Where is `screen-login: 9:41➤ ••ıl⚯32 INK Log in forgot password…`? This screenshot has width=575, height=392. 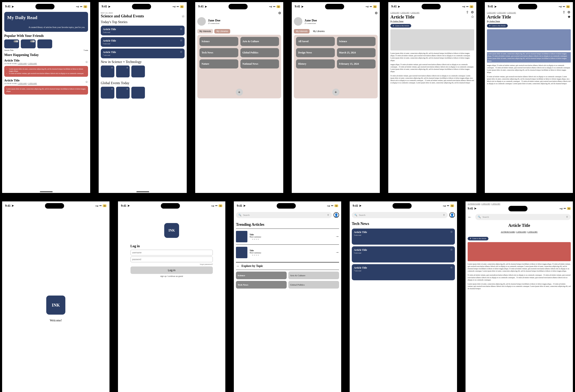 screen-login: 9:41➤ ••ıl⚯32 INK Log in forgot password… is located at coordinates (172, 297).